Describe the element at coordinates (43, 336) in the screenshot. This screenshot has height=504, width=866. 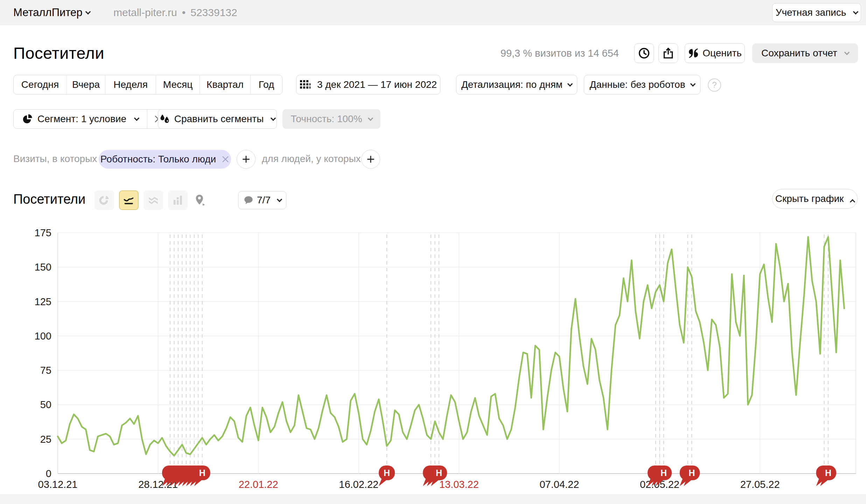
I see `y-axis-label: 100` at that location.